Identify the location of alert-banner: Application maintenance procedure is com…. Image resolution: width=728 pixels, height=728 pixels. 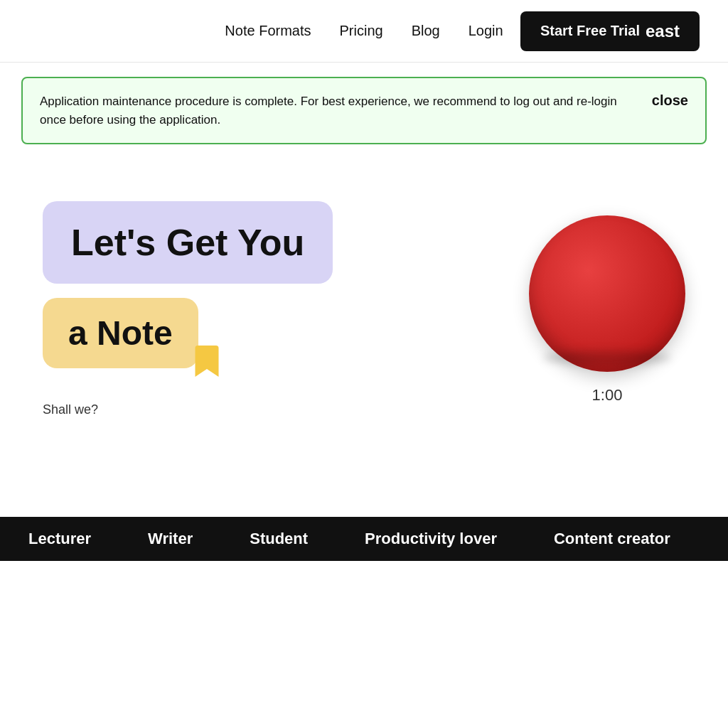
(364, 111).